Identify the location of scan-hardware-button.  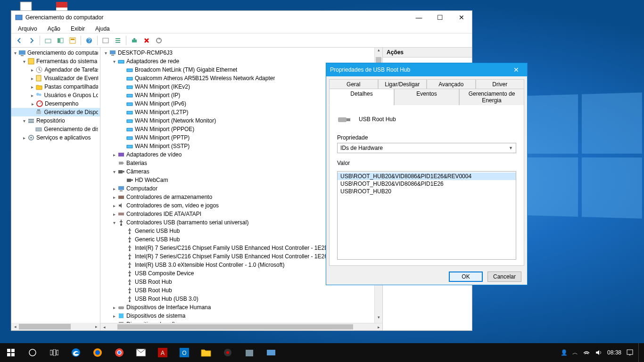
(134, 41).